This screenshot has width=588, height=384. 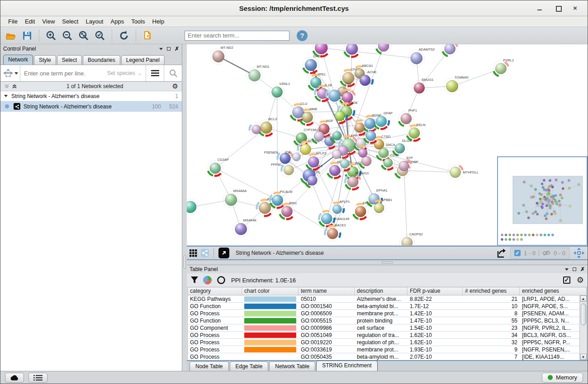 What do you see at coordinates (563, 378) in the screenshot?
I see `memory-button: Memory` at bounding box center [563, 378].